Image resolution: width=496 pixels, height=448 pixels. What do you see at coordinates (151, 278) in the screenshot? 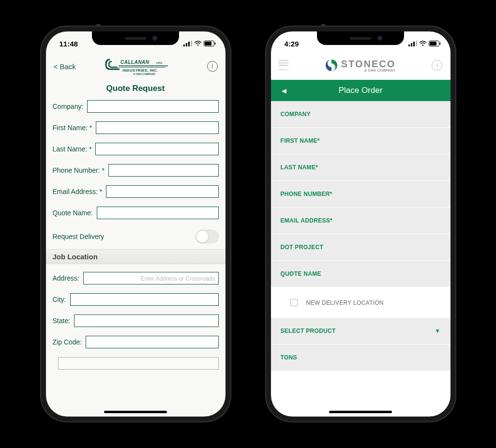
I see `address-input` at bounding box center [151, 278].